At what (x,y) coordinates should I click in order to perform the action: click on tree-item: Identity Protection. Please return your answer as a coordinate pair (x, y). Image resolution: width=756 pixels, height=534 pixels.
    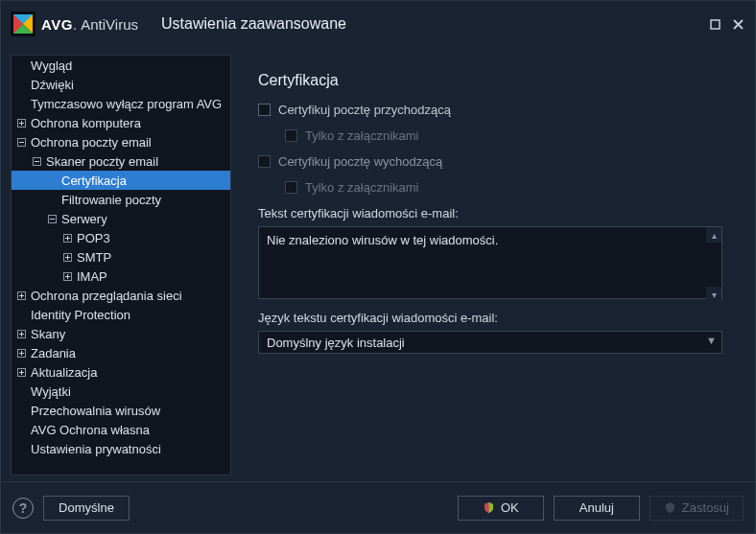
    Looking at the image, I should click on (121, 314).